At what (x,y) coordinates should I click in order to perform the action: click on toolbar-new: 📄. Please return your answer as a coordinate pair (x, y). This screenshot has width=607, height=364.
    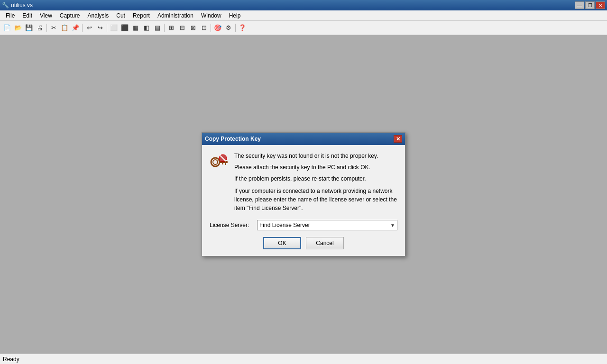
    Looking at the image, I should click on (7, 28).